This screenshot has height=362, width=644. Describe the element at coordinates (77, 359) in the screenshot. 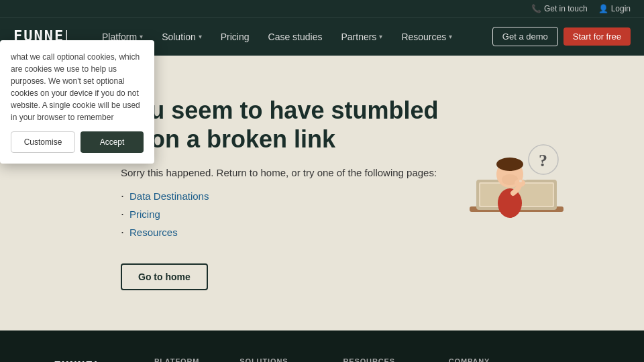

I see `footer-logo: FUNNEL` at that location.